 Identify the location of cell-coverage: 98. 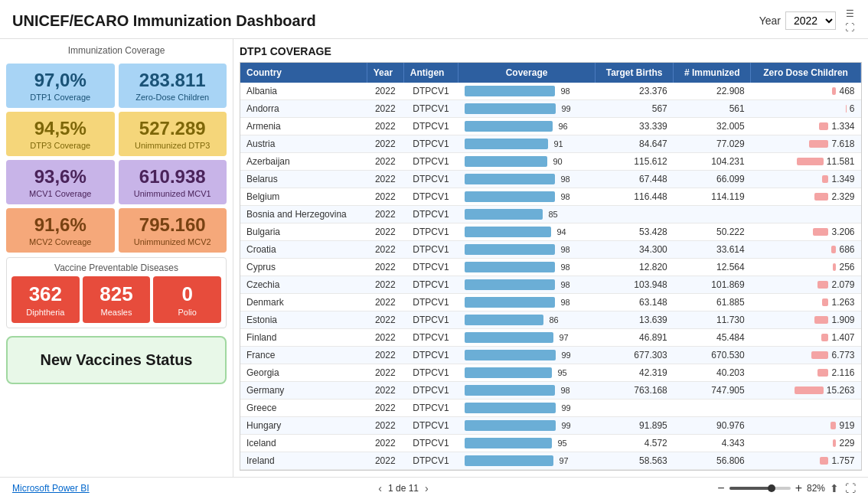
(527, 471).